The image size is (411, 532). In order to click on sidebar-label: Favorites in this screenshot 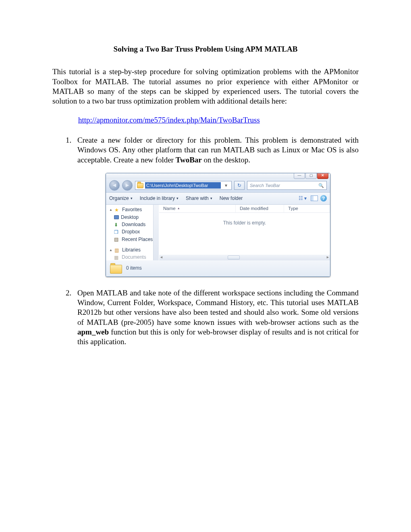, I will do `click(132, 210)`.